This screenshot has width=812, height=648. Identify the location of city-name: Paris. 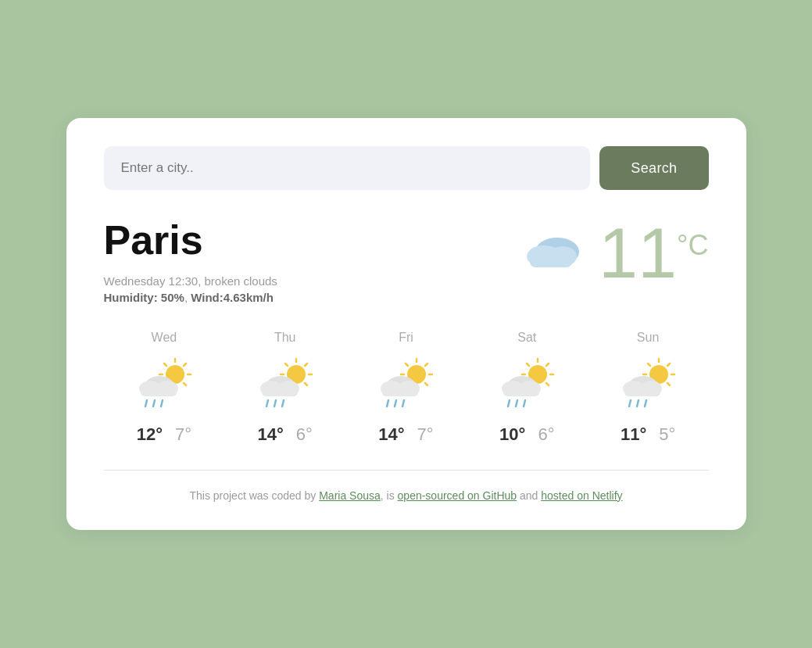
(309, 241).